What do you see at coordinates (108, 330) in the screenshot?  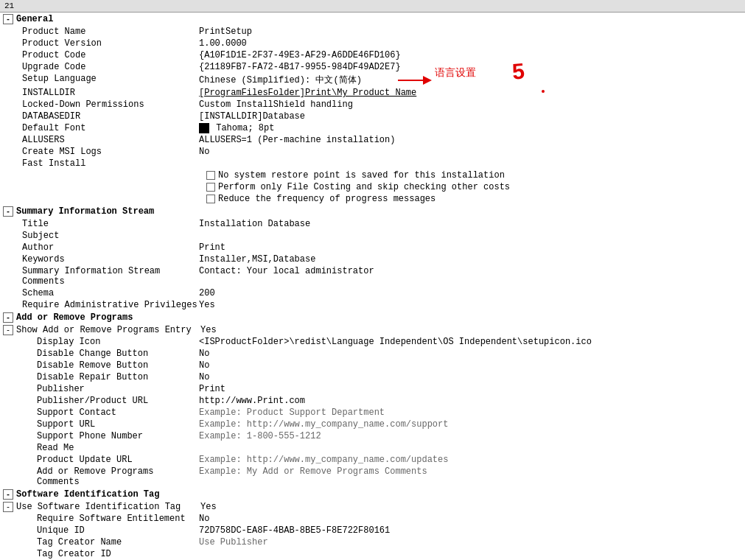 I see `show-add-remove-label: Show Add or Remove Programs Entry` at bounding box center [108, 330].